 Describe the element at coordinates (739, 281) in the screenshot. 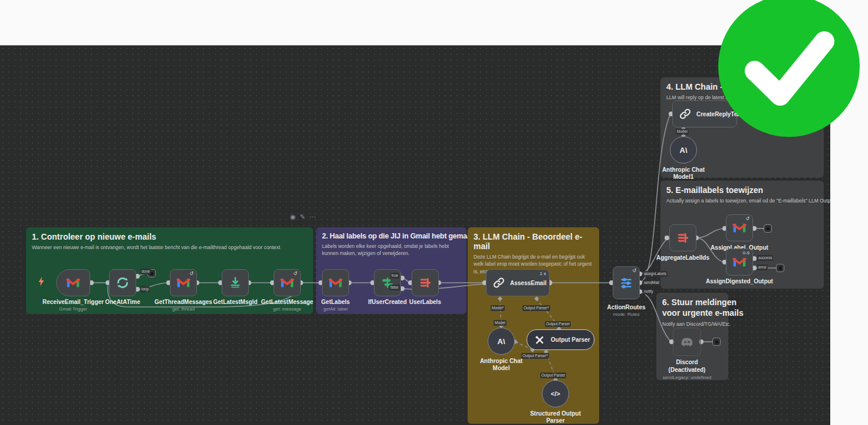

I see `node-name: AssignDigested_Output` at that location.